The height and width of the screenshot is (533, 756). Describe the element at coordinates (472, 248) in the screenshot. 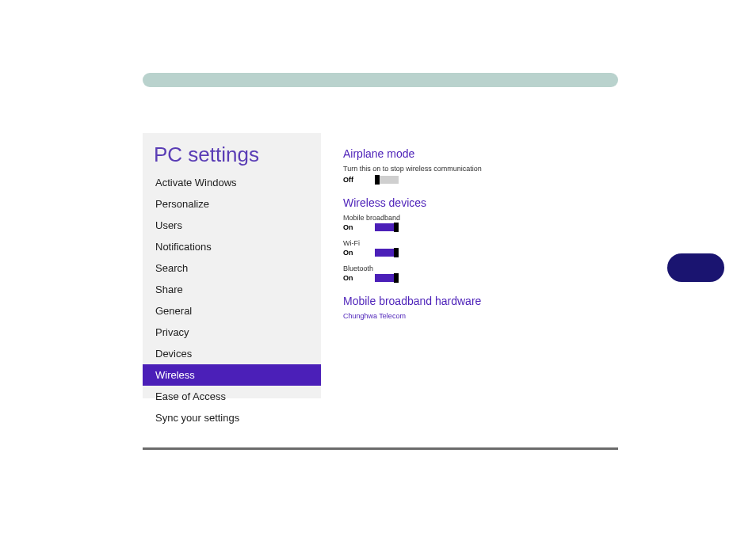

I see `device-wifi: Wi-Fi On` at that location.